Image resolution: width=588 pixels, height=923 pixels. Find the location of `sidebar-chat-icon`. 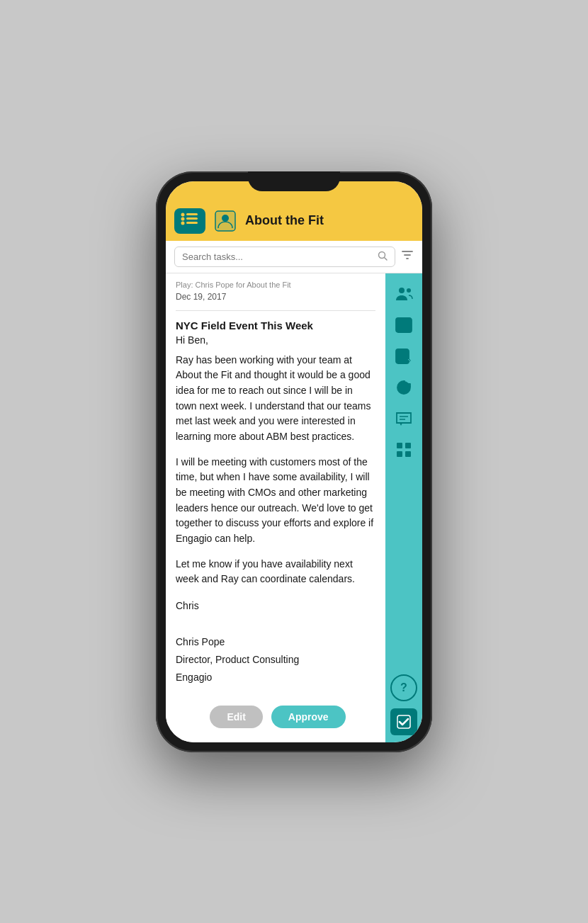

sidebar-chat-icon is located at coordinates (404, 419).